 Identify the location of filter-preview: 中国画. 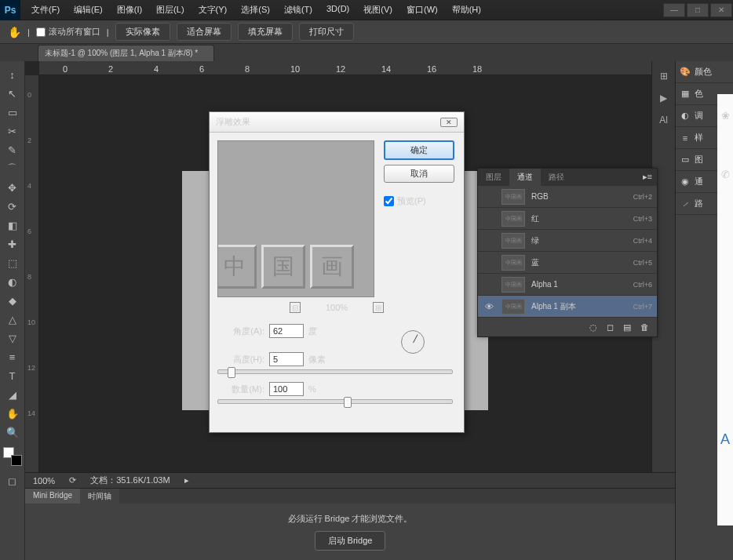
(296, 219).